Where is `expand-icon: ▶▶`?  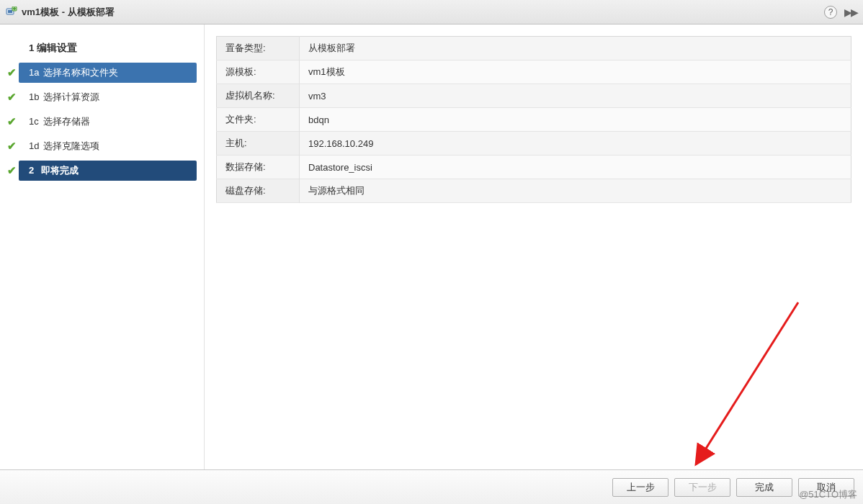
expand-icon: ▶▶ is located at coordinates (851, 12).